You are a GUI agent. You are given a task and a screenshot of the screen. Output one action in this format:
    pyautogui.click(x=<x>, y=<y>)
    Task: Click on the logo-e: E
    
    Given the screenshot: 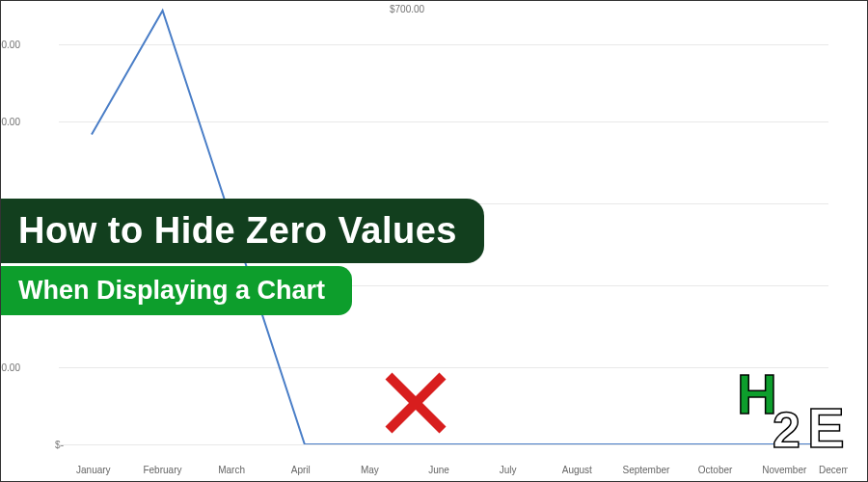 What is the action you would take?
    pyautogui.click(x=826, y=424)
    